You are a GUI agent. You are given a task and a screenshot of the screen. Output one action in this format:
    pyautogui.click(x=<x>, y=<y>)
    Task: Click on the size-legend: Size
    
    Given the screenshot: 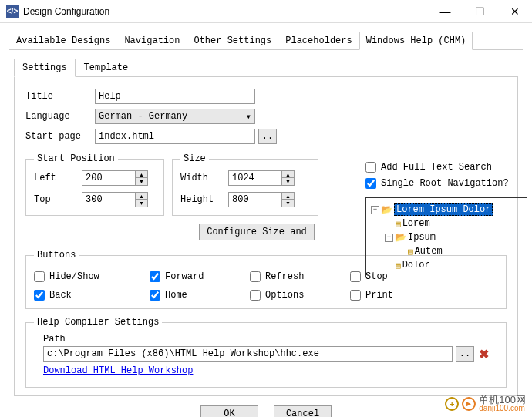 What is the action you would take?
    pyautogui.click(x=194, y=159)
    